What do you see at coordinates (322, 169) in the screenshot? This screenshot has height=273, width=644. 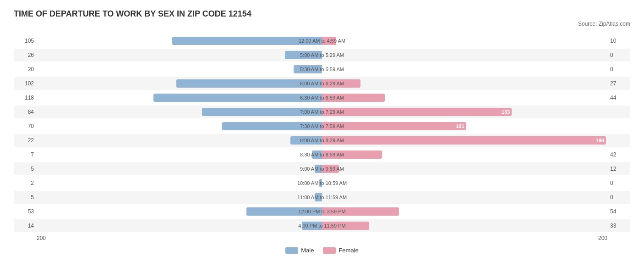 I see `chart-row: 59:00 AM to 9:59 AM12` at bounding box center [322, 169].